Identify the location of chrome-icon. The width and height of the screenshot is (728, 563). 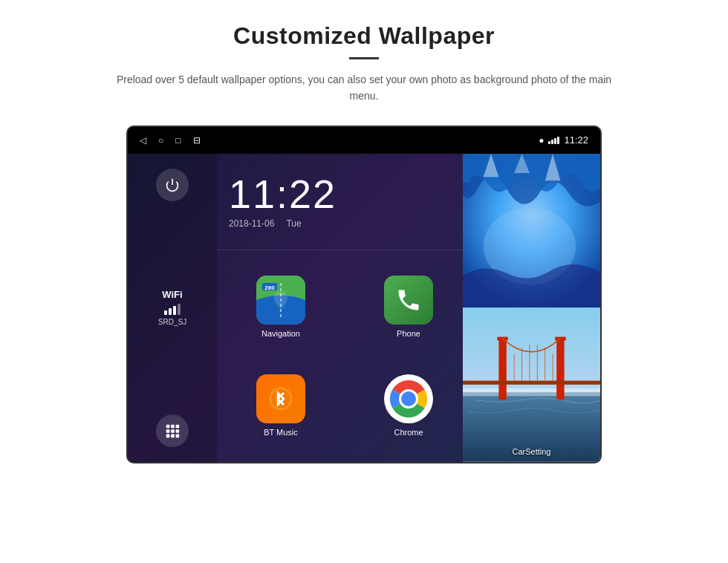
(409, 399).